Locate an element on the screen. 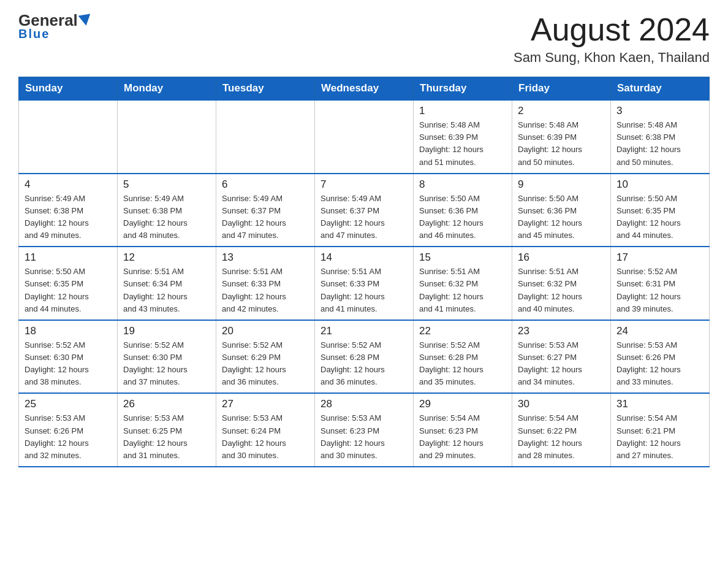  calendar-cell: 11Sunrise: 5:50 AMSunset: 6:35 PMDayligh… is located at coordinates (69, 283).